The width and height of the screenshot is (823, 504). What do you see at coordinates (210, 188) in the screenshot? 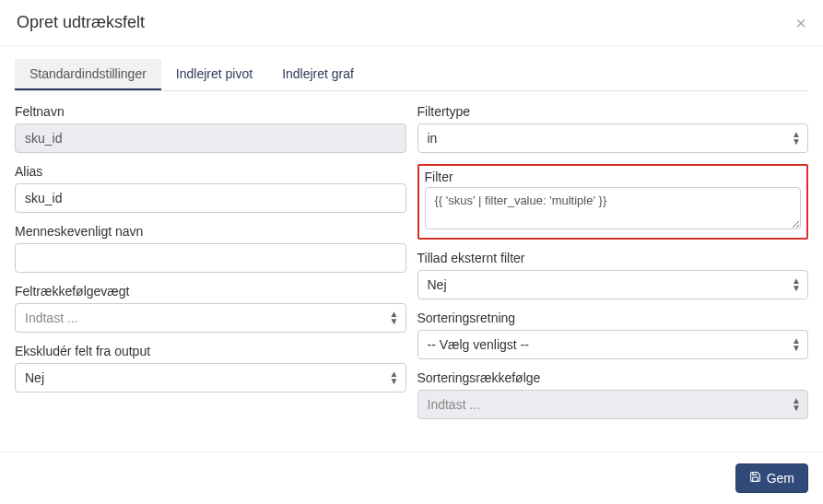
I see `group-alias: Alias` at bounding box center [210, 188].